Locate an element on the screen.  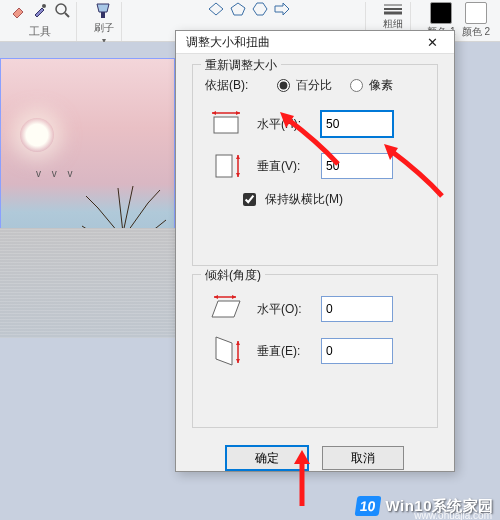
dialog-title: 调整大小和扭曲 is located at coordinates (228, 42).